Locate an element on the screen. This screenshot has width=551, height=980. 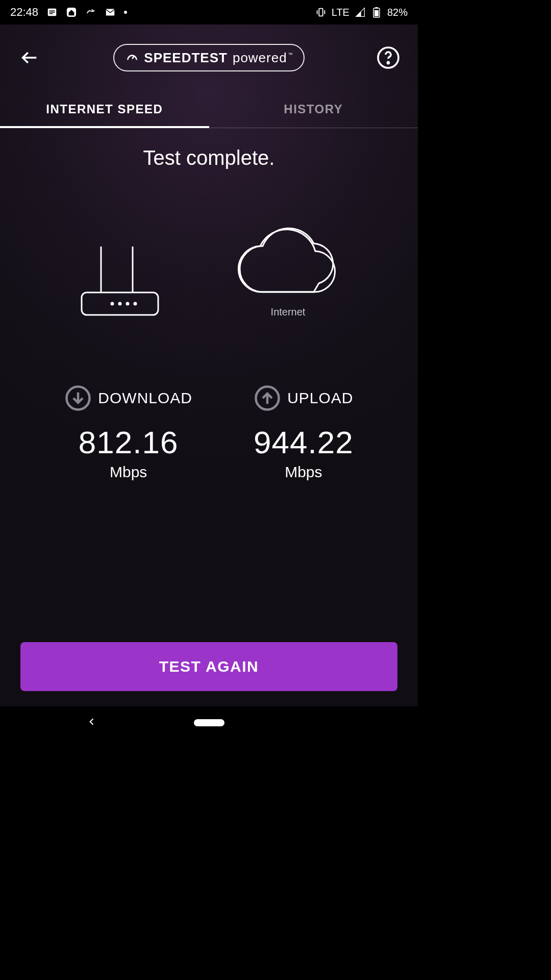
test-status-text: Test complete. is located at coordinates (209, 158).